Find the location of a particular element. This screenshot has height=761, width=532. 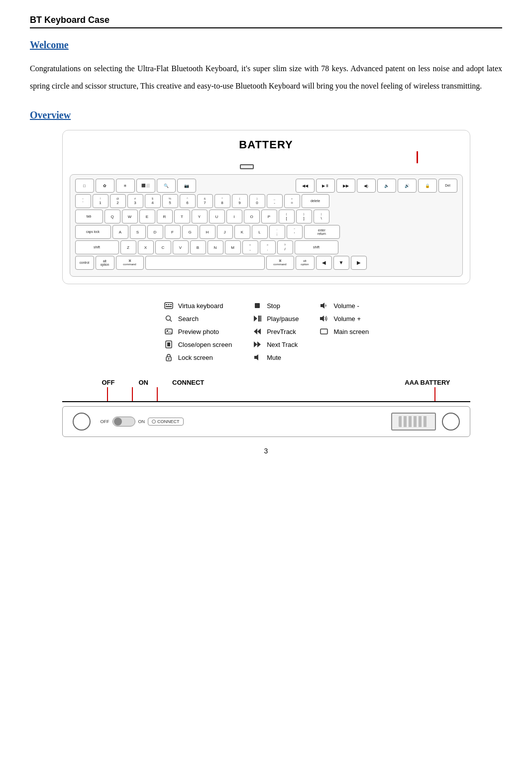

switch-area: OFF ON CONNECT is located at coordinates (142, 422).